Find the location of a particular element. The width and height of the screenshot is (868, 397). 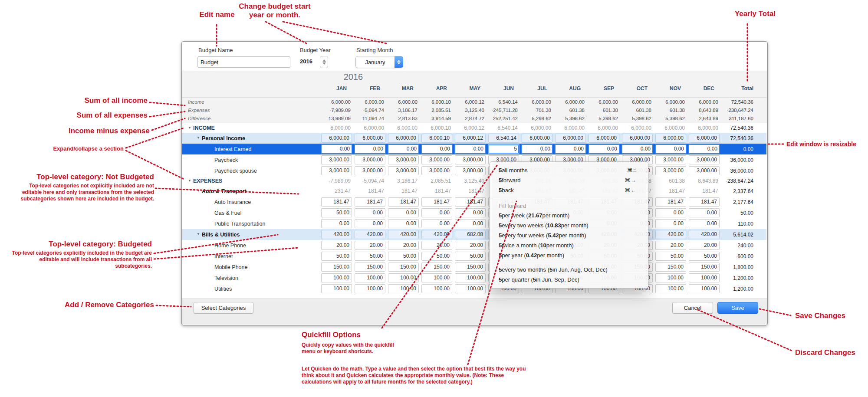

quickfill-menu-item: 5 back⌘← is located at coordinates (569, 190).